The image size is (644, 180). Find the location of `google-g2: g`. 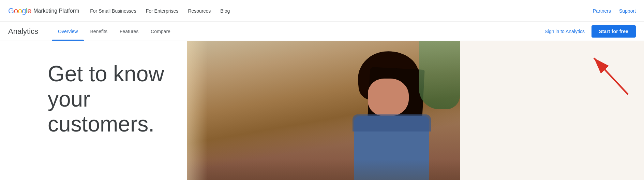

google-g2: g is located at coordinates (24, 11).